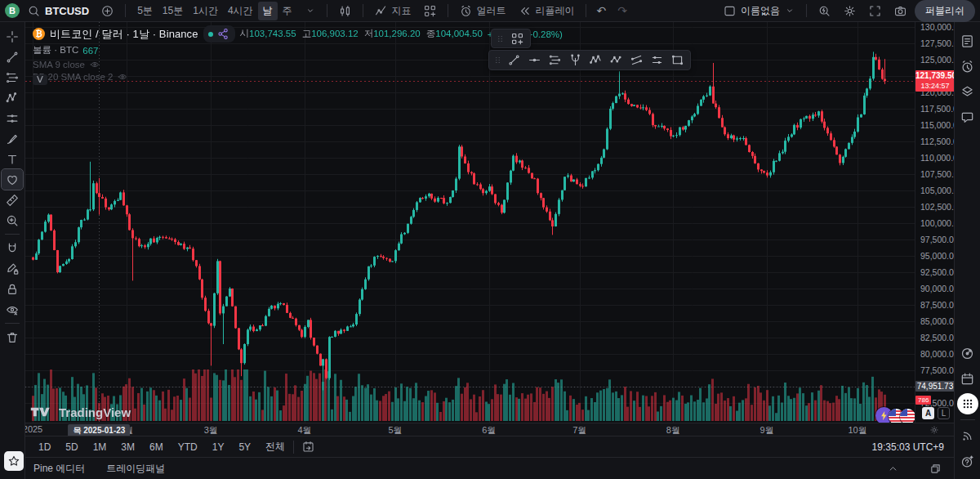 This screenshot has width=980, height=479. Describe the element at coordinates (514, 60) in the screenshot. I see `trendline-float-button` at that location.